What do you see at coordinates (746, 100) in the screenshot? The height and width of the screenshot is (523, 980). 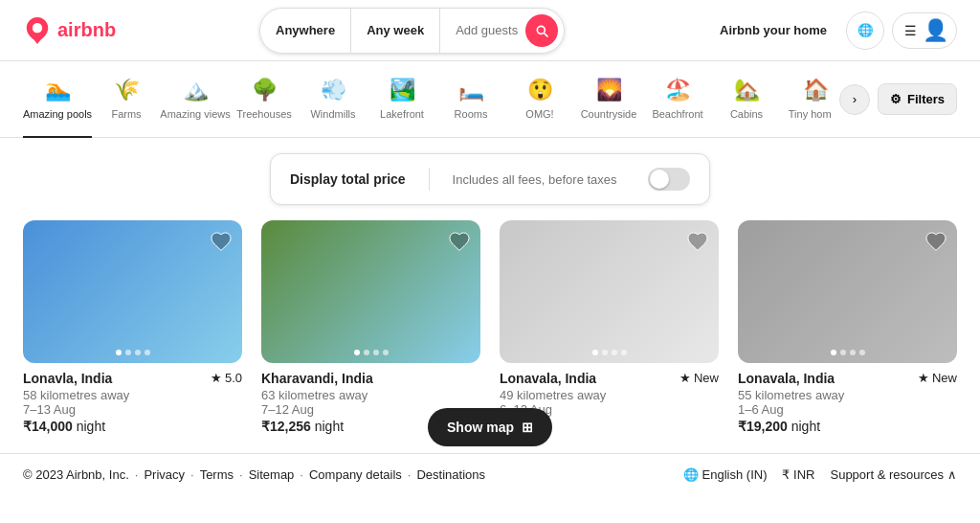 I see `category-item-cabins: 🏡Cabins` at bounding box center [746, 100].